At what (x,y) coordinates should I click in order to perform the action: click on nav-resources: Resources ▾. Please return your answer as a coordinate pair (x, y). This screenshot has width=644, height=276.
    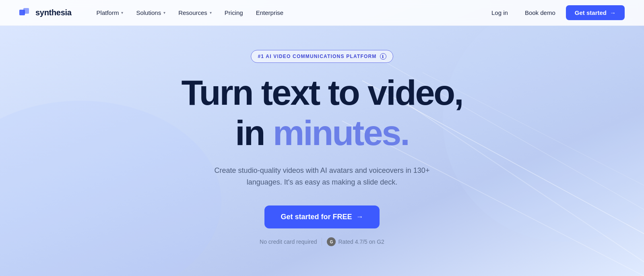
    Looking at the image, I should click on (195, 13).